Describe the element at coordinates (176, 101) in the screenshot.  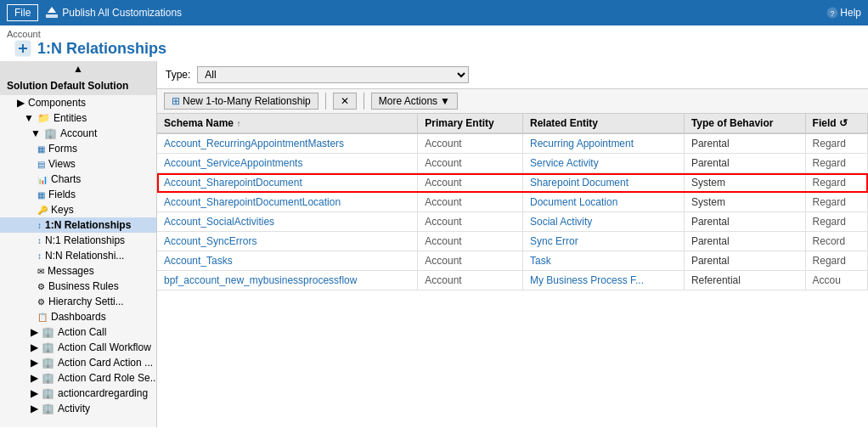
I see `new-rel-icon: ⊞` at that location.